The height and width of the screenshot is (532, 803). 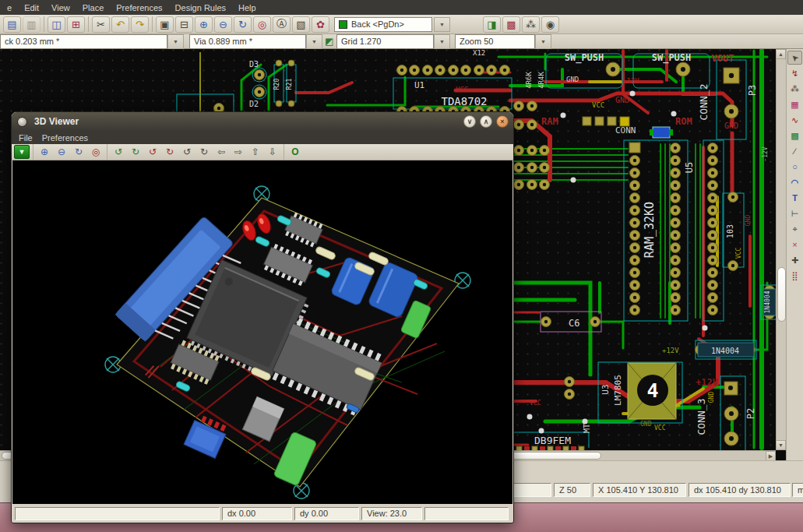 I want to click on vertical-scrollbar: ▲ ▼, so click(x=780, y=249).